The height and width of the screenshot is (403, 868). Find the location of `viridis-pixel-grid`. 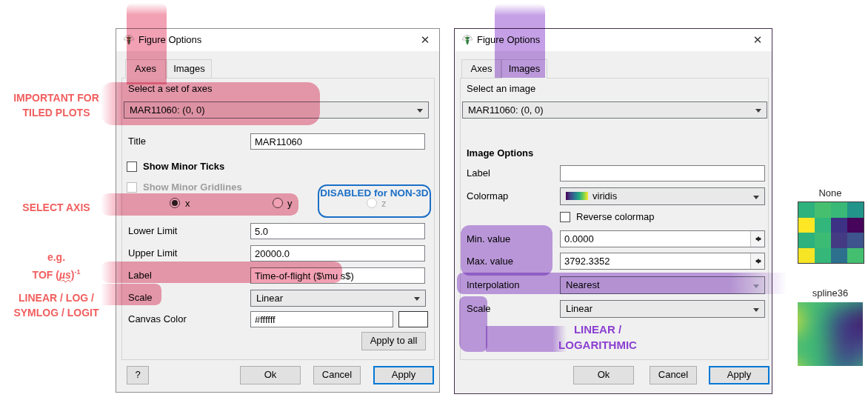

viridis-pixel-grid is located at coordinates (831, 233).